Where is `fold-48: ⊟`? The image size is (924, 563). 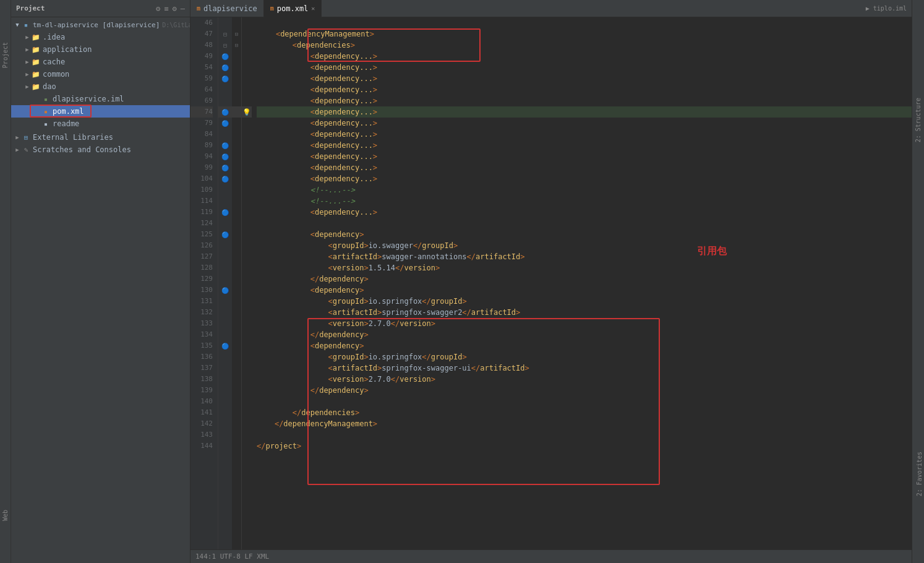
fold-48: ⊟ is located at coordinates (236, 45).